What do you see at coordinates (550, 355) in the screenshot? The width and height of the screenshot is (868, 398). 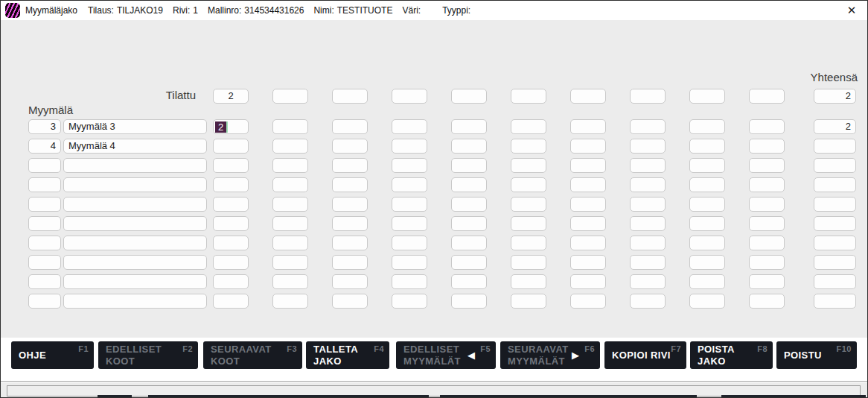 I see `fkey-button-f6: SEURAAVAT MYYMÄLÄTF6▶` at bounding box center [550, 355].